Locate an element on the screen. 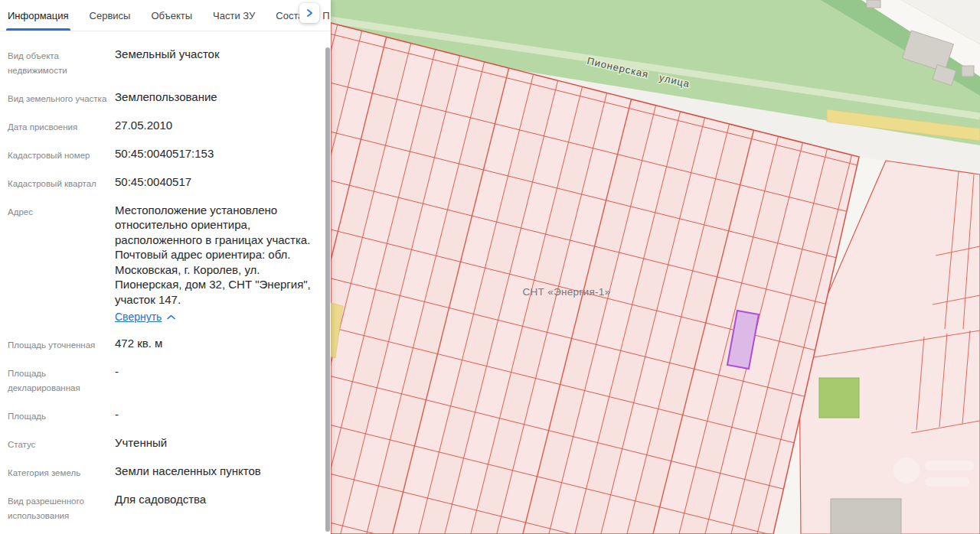 The height and width of the screenshot is (534, 980). tab-information: Информация is located at coordinates (38, 15).